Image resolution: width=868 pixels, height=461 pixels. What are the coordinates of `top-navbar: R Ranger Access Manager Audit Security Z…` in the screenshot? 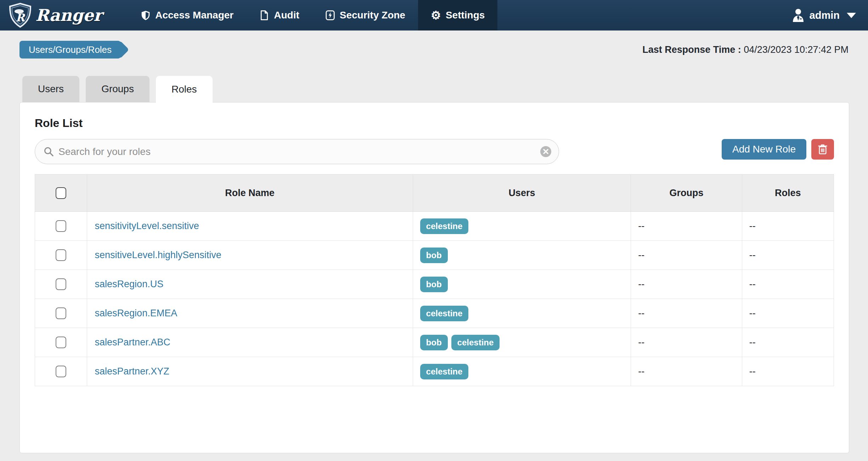 It's located at (434, 15).